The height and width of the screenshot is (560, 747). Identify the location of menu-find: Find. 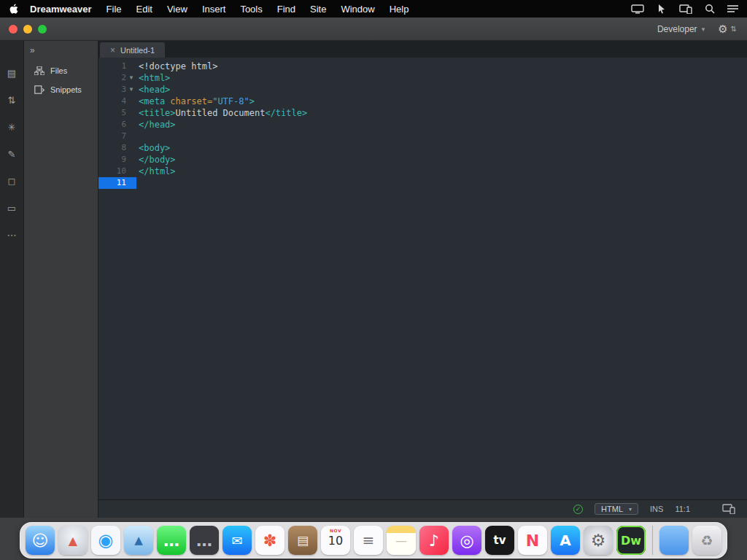
(286, 9).